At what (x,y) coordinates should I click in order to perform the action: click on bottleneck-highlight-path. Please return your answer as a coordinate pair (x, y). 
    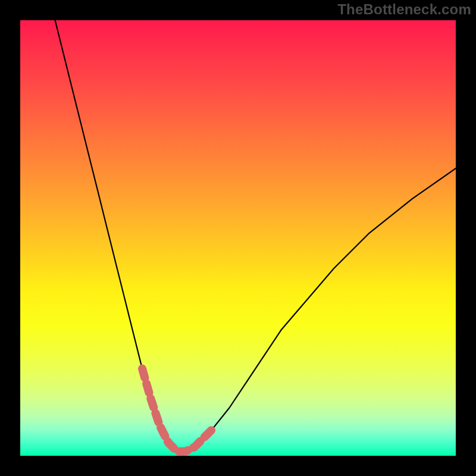
    Looking at the image, I should click on (177, 411).